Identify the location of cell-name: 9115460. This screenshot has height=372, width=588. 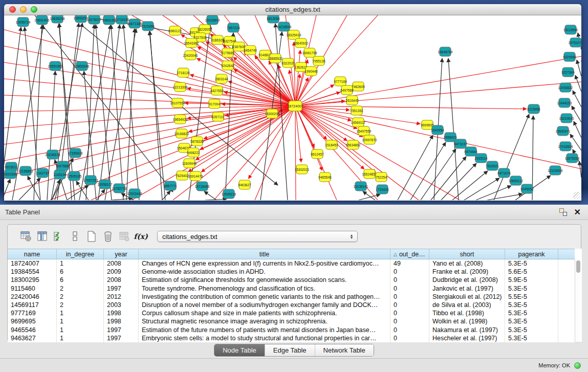
(32, 289).